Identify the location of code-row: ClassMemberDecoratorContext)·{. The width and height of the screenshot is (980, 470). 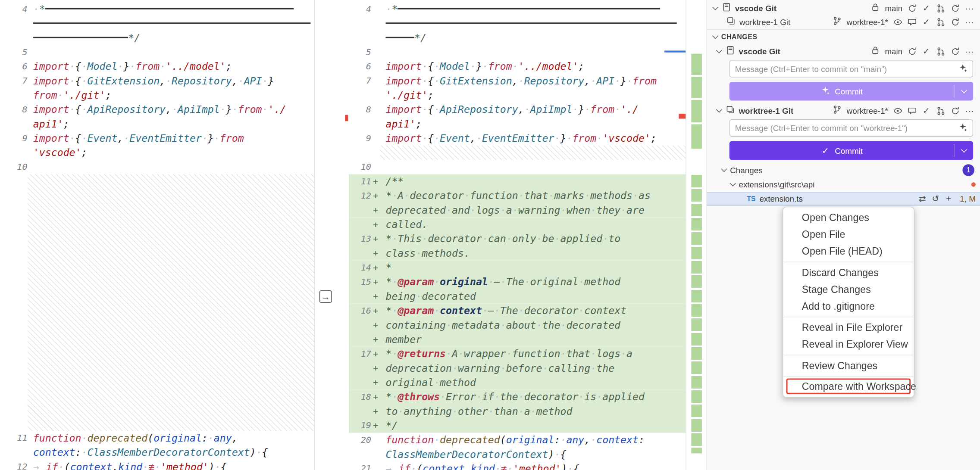
(517, 454).